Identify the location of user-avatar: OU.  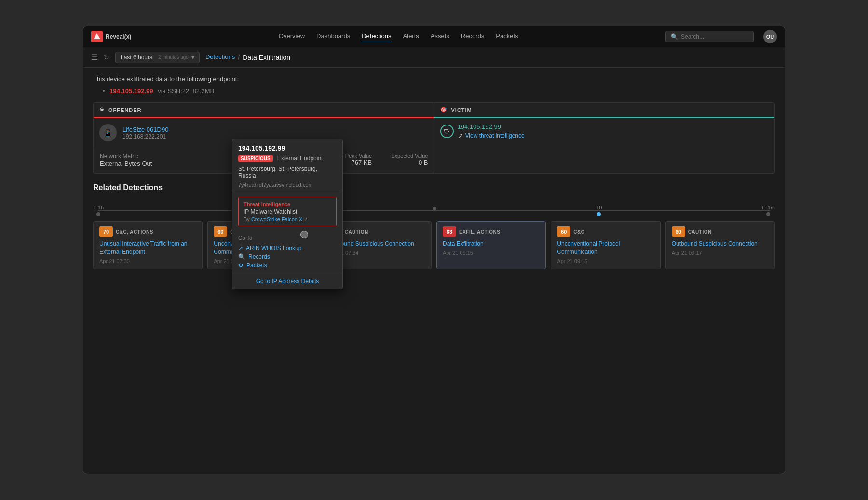
(770, 37).